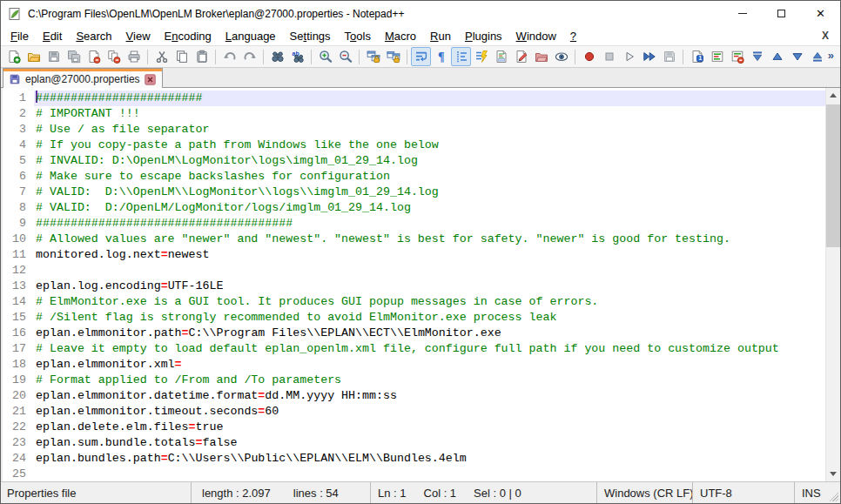  Describe the element at coordinates (441, 57) in the screenshot. I see `toolbar-show-all-chars-button` at that location.